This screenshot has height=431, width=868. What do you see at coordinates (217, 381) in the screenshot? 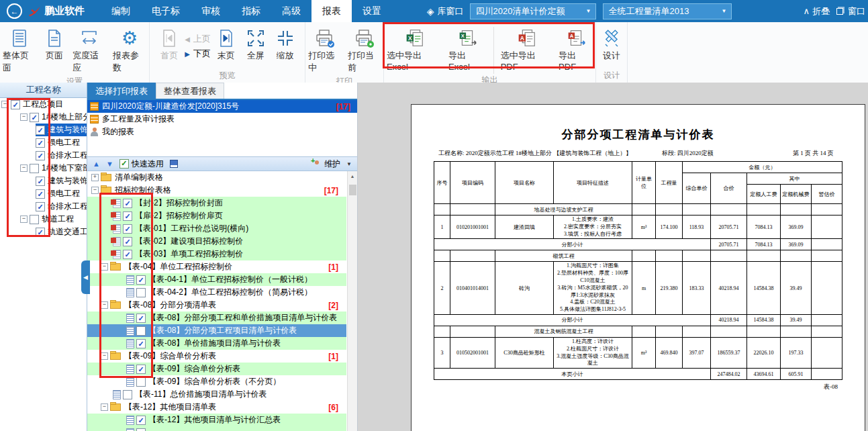
I see `report-tree-item: 【表-09】综合单价分析表（不分页）` at bounding box center [217, 381].